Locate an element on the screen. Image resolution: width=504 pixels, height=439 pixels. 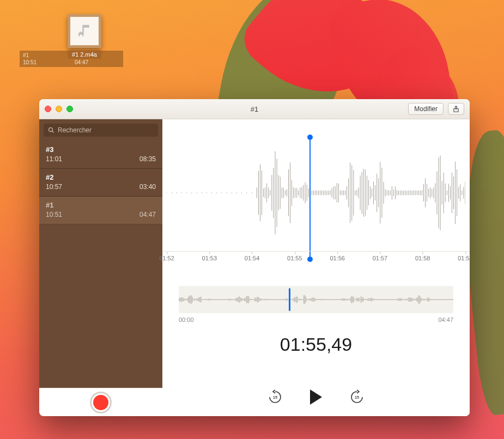
minimize-icon is located at coordinates (59, 109).